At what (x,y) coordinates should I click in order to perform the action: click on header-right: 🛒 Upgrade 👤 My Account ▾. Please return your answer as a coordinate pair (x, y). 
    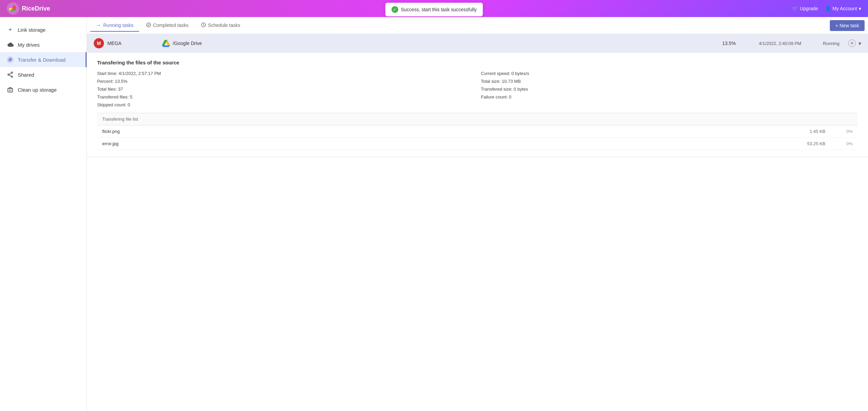
    Looking at the image, I should click on (827, 9).